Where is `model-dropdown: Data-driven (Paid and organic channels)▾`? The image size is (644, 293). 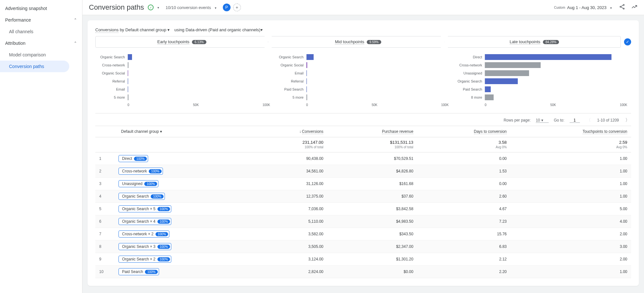 model-dropdown: Data-driven (Paid and organic channels)▾ is located at coordinates (224, 30).